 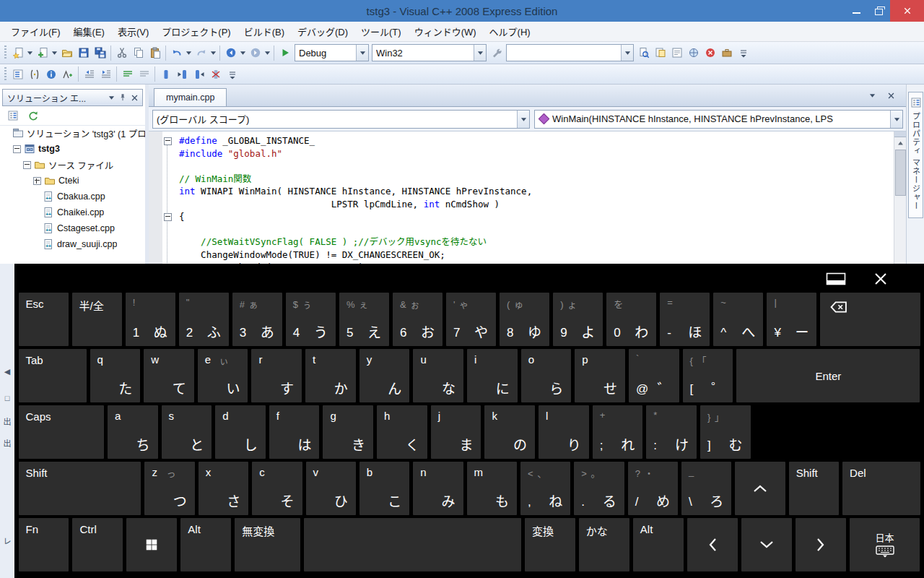 I want to click on key-8: ( ゅ8ゆ, so click(x=524, y=319).